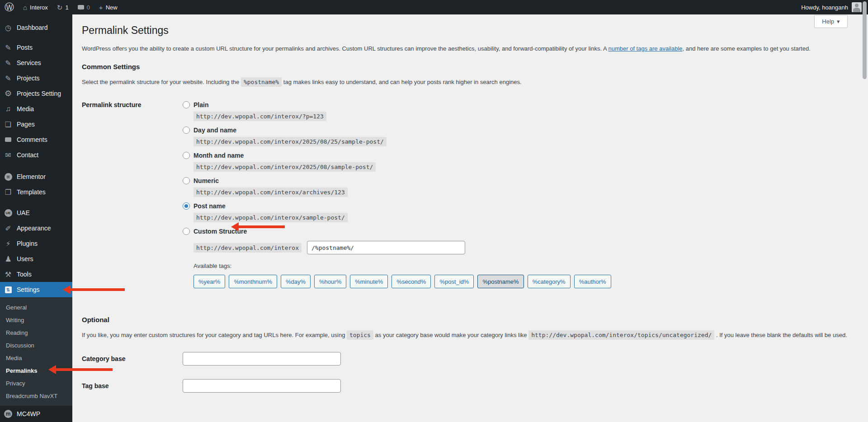  What do you see at coordinates (24, 274) in the screenshot?
I see `sidebar-item-label: Tools` at bounding box center [24, 274].